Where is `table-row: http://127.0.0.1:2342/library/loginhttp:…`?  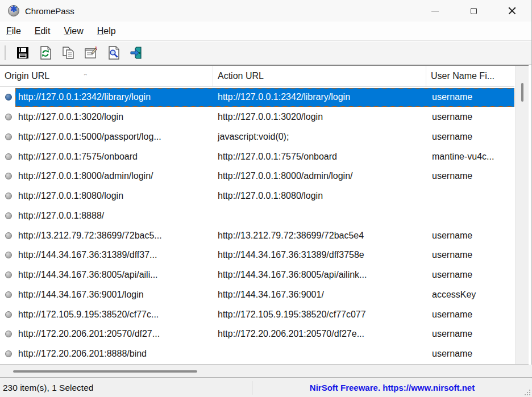
table-row: http://127.0.0.1:2342/library/loginhttp:… is located at coordinates (257, 98).